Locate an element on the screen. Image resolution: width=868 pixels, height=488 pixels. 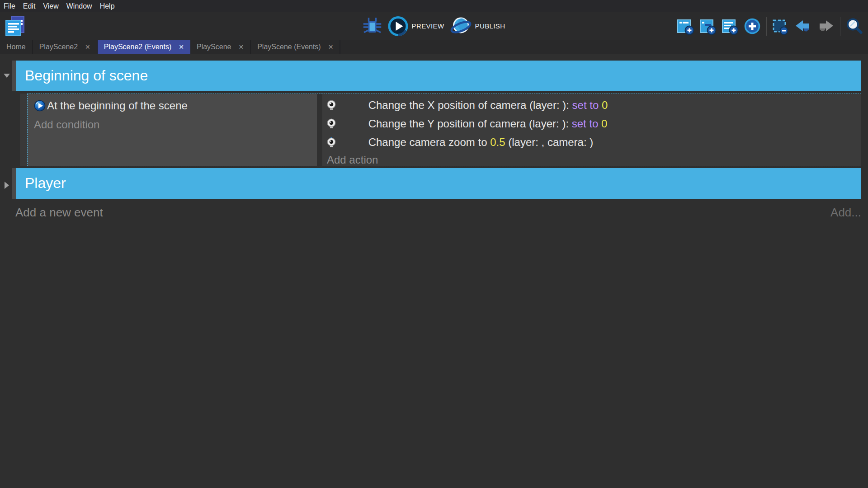
add-subevent-icon is located at coordinates (708, 26).